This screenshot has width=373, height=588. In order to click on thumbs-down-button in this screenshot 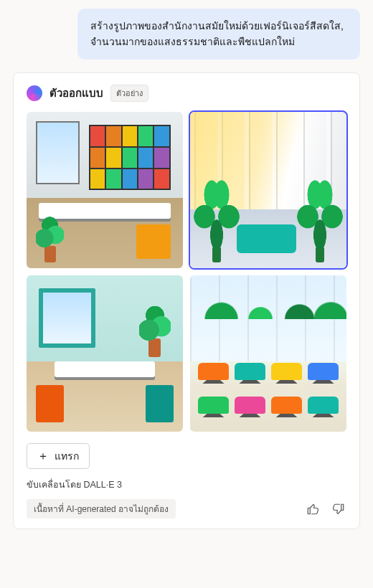, I will do `click(339, 509)`.